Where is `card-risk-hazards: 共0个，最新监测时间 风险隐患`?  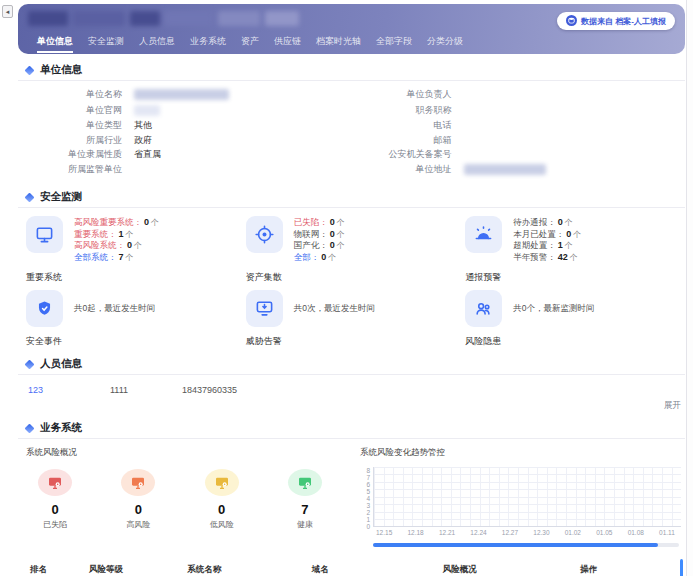 card-risk-hazards: 共0个，最新监测时间 风险隐患 is located at coordinates (575, 319).